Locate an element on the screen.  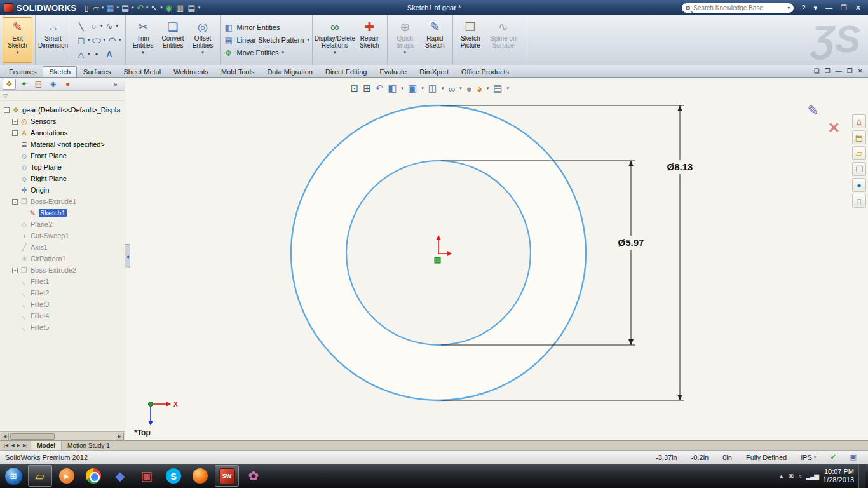
custom-properties-icon: ▯ is located at coordinates (859, 201).